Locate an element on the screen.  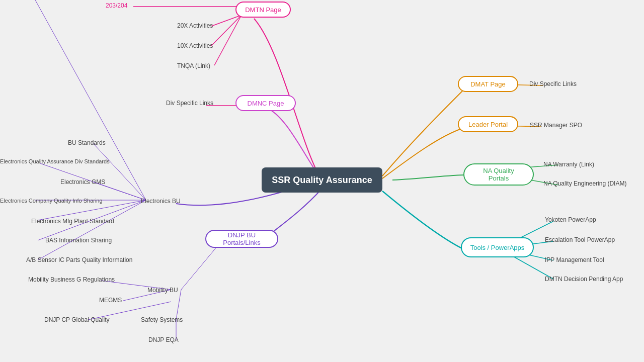
ab-sensor-node: A/B Sensor IC Parts Quality Information is located at coordinates (79, 260).